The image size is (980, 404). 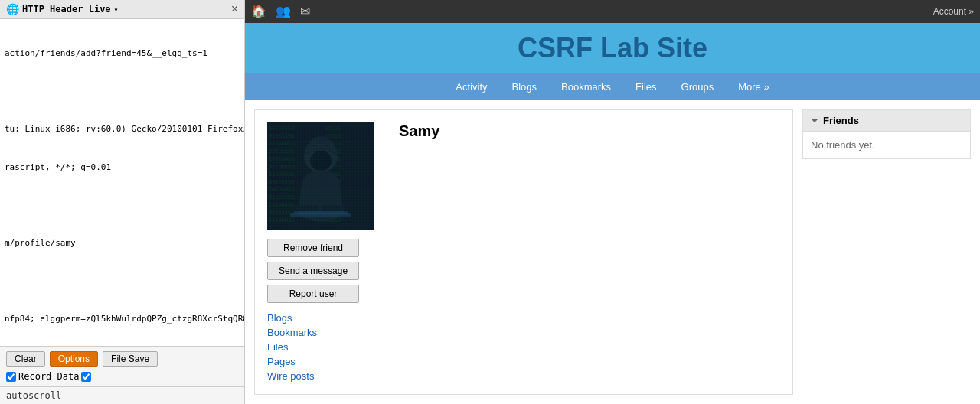 What do you see at coordinates (332, 167) in the screenshot?
I see `svg-text: 10110` at bounding box center [332, 167].